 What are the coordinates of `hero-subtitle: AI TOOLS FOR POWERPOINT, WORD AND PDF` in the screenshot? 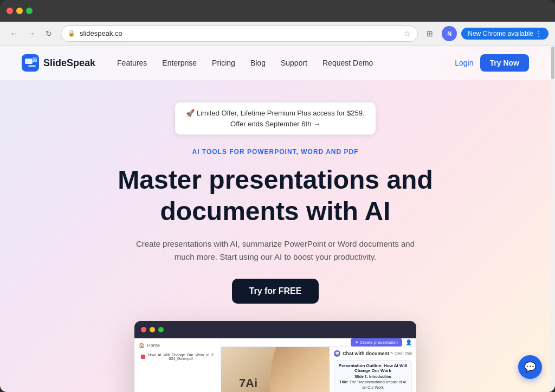 It's located at (275, 152).